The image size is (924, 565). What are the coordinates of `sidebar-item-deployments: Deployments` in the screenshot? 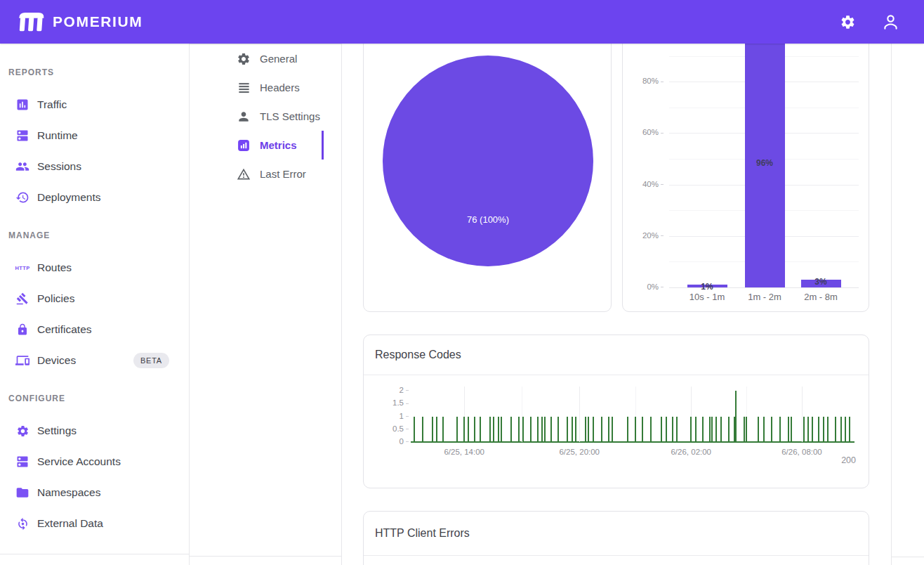 It's located at (94, 197).